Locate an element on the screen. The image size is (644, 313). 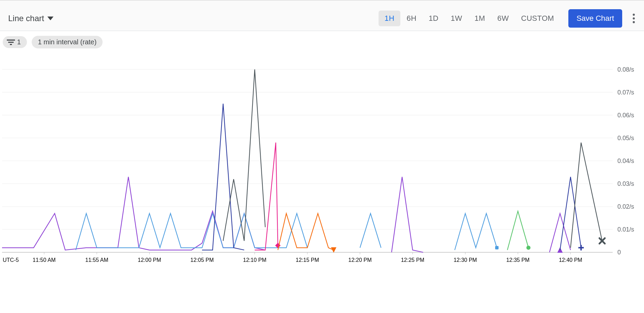
filter-chip: 1 is located at coordinates (15, 42).